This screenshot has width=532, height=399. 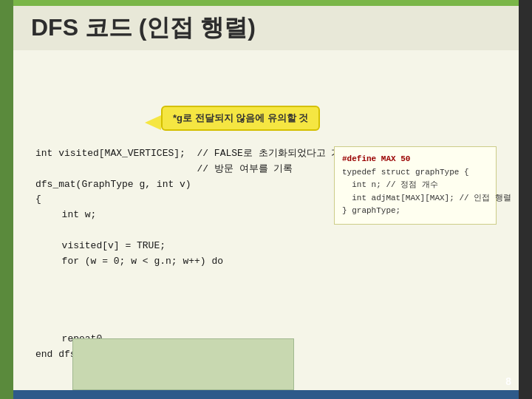 I want to click on callout-arrow, so click(x=153, y=123).